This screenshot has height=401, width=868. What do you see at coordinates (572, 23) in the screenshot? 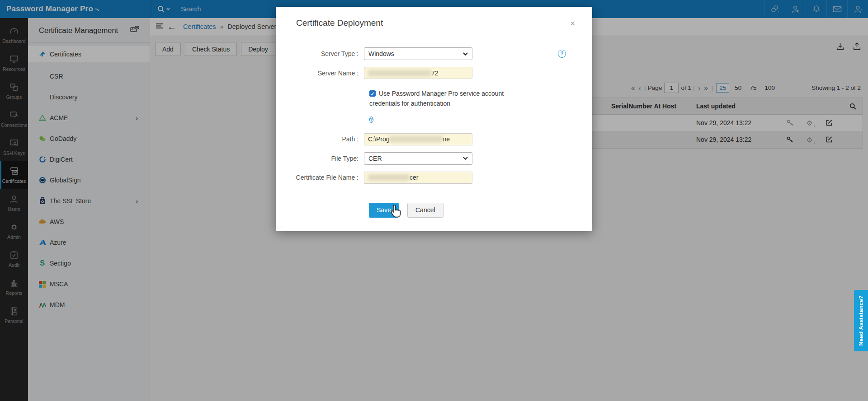
I see `close-icon: ×` at bounding box center [572, 23].